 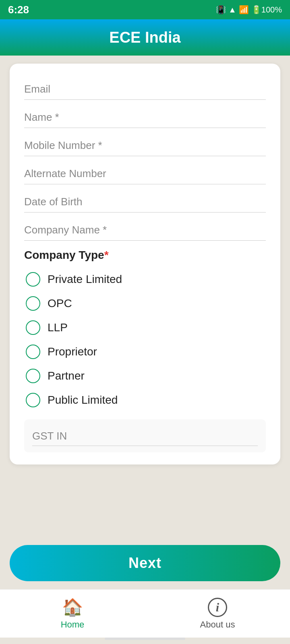 I want to click on alternate-field, so click(x=145, y=172).